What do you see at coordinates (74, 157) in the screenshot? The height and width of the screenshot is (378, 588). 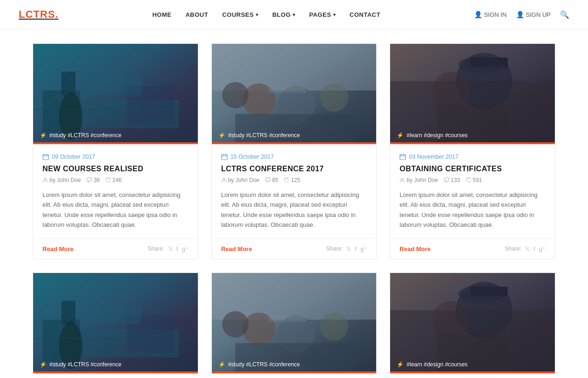 I see `card-date-text: 09 October 2017` at bounding box center [74, 157].